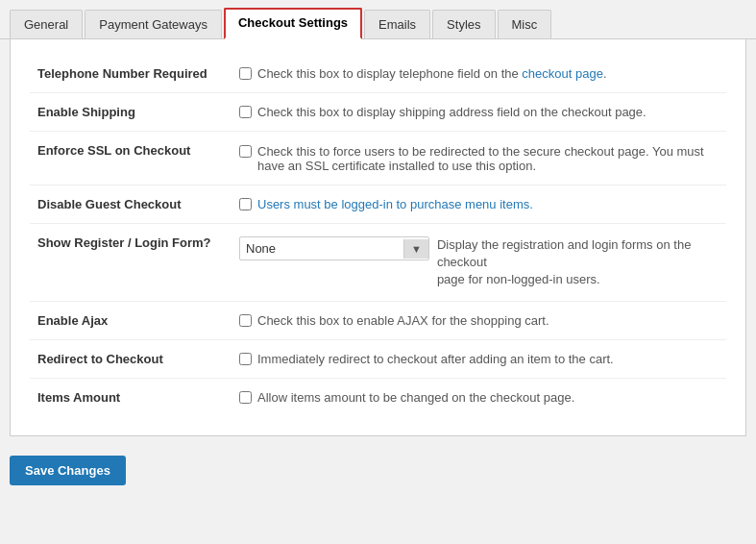  I want to click on setting-row-shipping: Enable Shipping Check this box to displa…, so click(378, 112).